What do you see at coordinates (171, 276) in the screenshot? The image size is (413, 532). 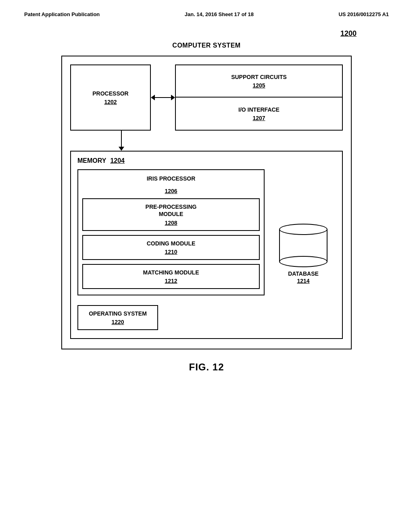 I see `matching-module-box: MATCHING MODULE 1212` at bounding box center [171, 276].